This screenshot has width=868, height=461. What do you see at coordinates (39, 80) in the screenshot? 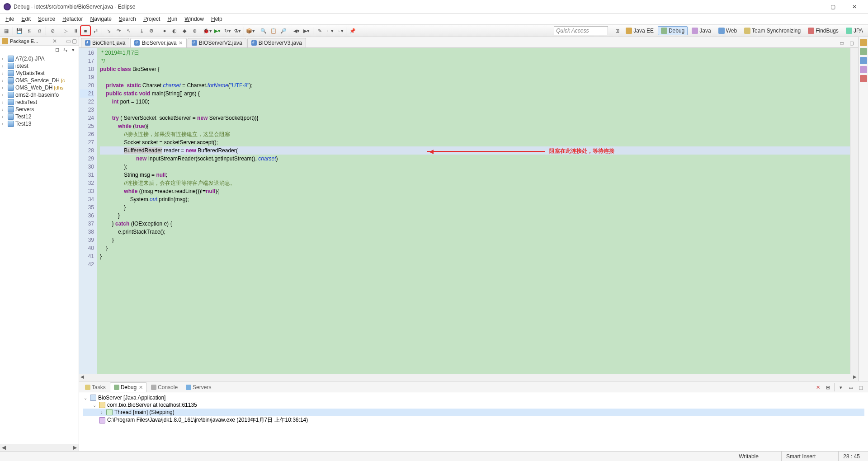
I see `project-item: ›OMS_Service_DH [c` at bounding box center [39, 80].